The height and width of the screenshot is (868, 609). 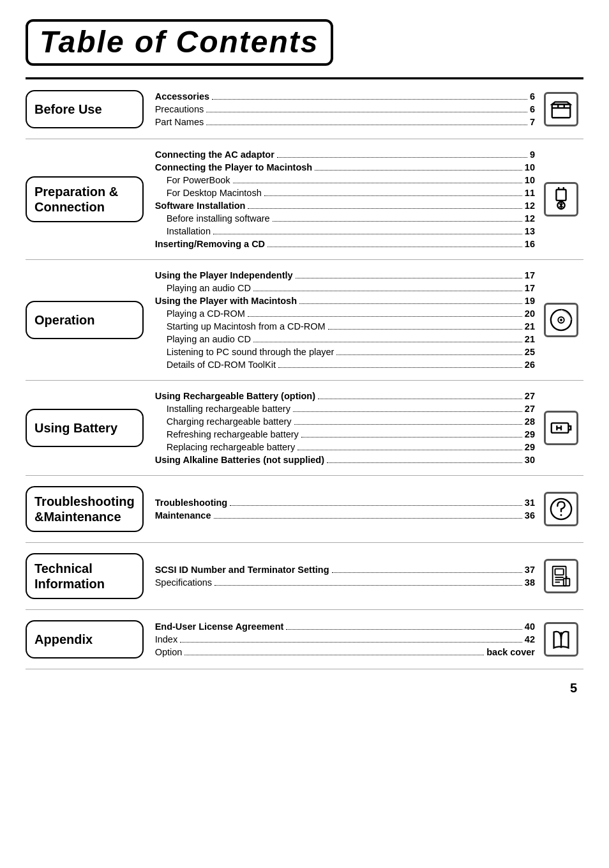 What do you see at coordinates (345, 180) in the screenshot?
I see `entry-item: For PowerBook10` at bounding box center [345, 180].